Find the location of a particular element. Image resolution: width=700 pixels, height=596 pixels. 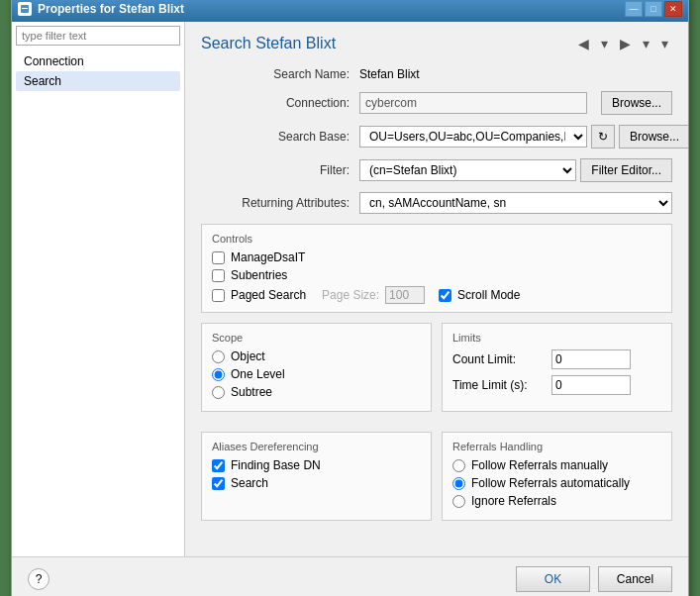

filter-row: Filter: (cn=Stefan Blixt) Filter Editor.… is located at coordinates (437, 170).